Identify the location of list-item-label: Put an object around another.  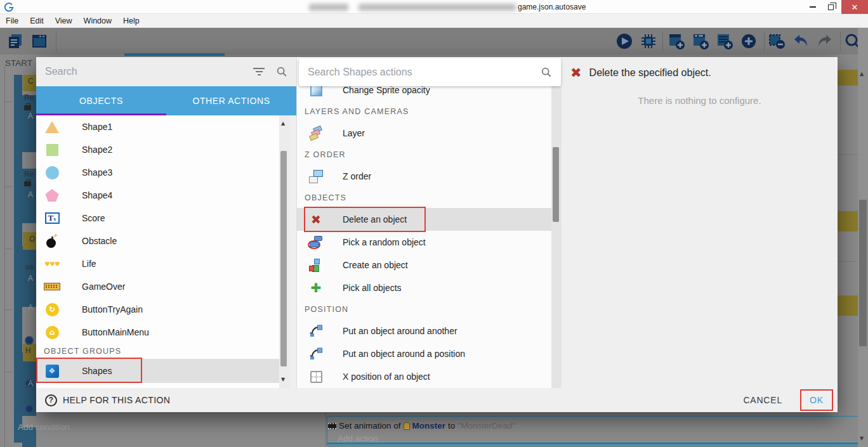
(400, 331).